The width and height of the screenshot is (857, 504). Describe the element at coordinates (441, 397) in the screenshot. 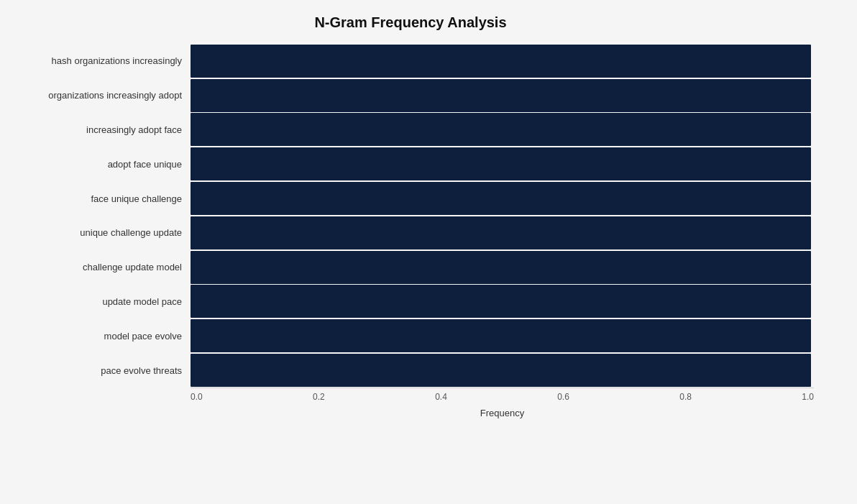

I see `x-tick: 0.4` at that location.